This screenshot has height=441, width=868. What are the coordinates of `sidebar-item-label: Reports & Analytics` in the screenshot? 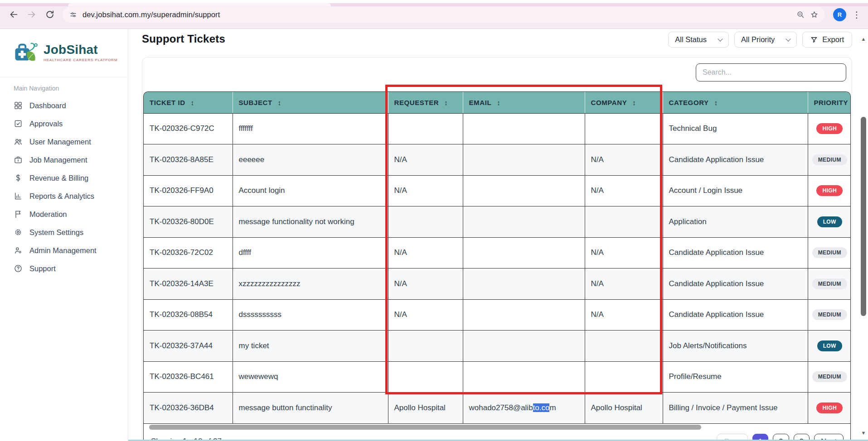 It's located at (62, 197).